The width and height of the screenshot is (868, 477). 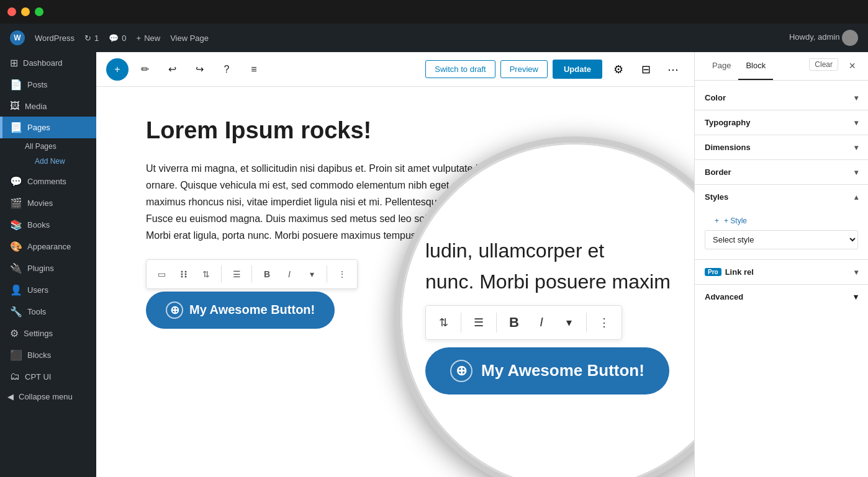 What do you see at coordinates (781, 123) in the screenshot?
I see `rp-section-typography: Typography ▾` at bounding box center [781, 123].